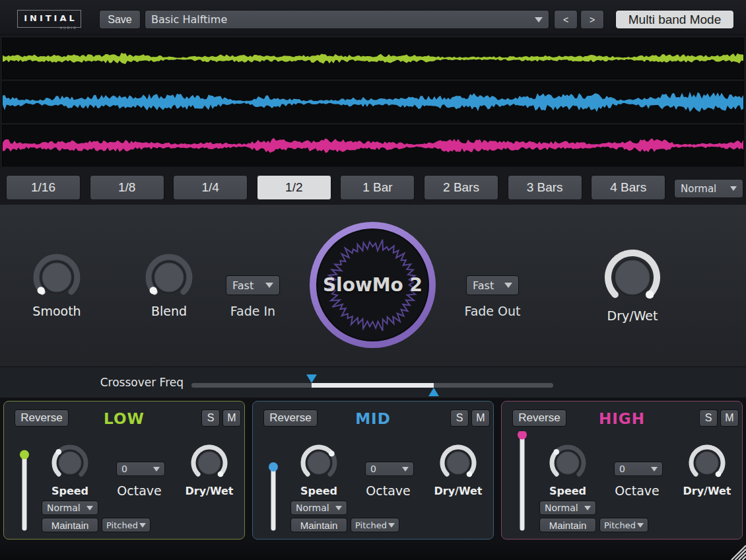  What do you see at coordinates (373, 186) in the screenshot?
I see `time-division-row: 1/161/81/41/21 Bar2 Bars3 Bars4 Bars Nor…` at bounding box center [373, 186].